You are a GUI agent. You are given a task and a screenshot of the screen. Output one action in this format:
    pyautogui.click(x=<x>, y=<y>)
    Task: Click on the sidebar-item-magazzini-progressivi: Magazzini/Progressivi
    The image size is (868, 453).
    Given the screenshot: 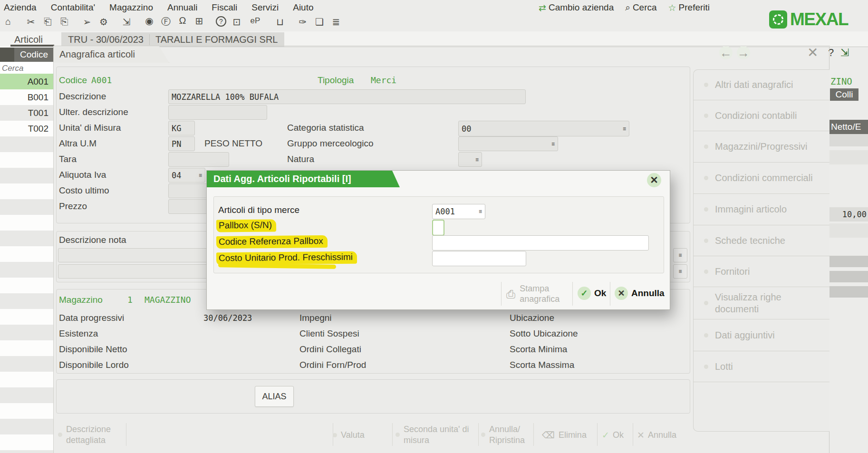 What is the action you would take?
    pyautogui.click(x=762, y=147)
    